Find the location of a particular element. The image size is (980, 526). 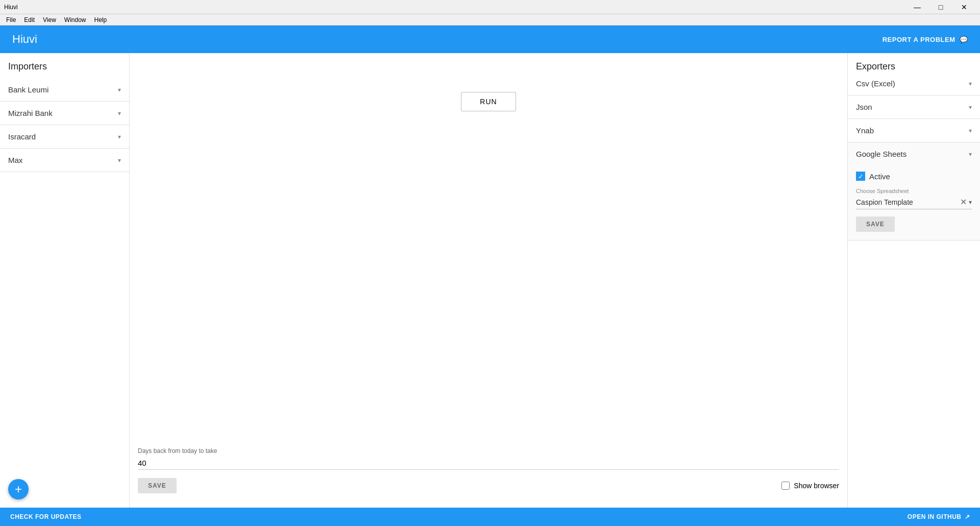

check-for-updates-link: CHECK FOR UPDATES is located at coordinates (46, 517).